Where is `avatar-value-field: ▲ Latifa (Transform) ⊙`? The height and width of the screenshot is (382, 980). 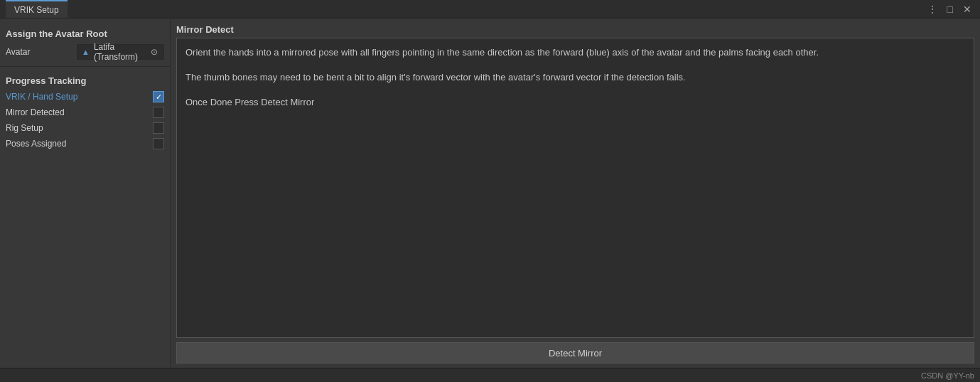 avatar-value-field: ▲ Latifa (Transform) ⊙ is located at coordinates (121, 52).